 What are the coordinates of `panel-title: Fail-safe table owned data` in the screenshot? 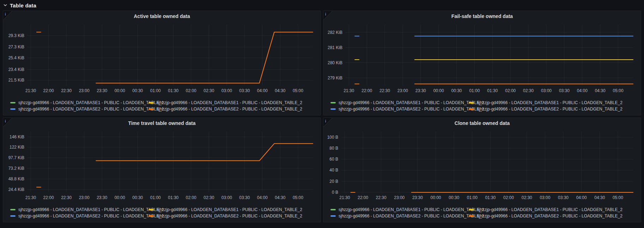 It's located at (482, 16).